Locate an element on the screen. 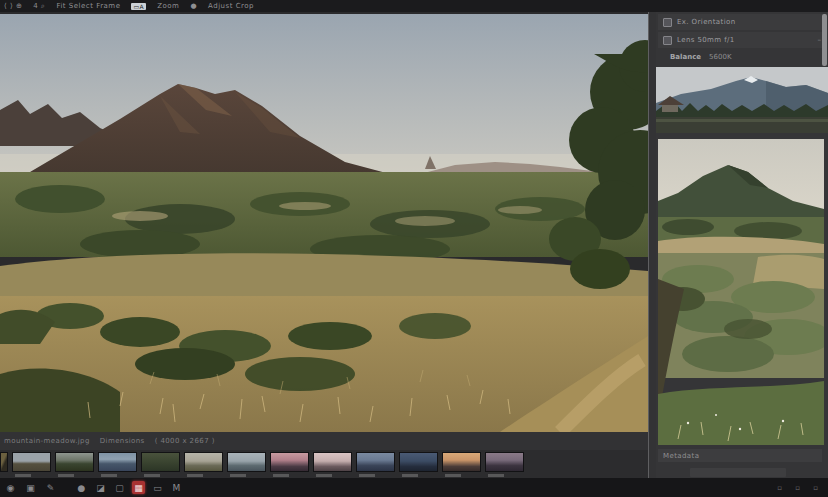  panel-row-lens: Lens 50mm f/1 – is located at coordinates (742, 40).